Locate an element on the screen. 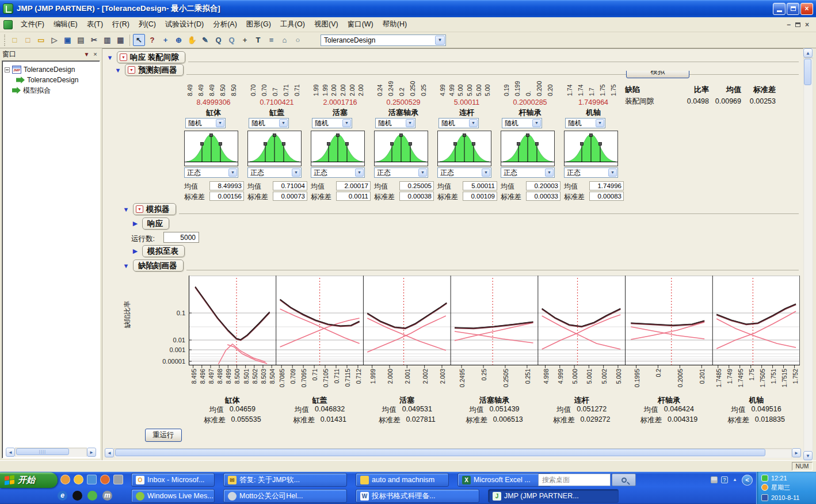  menu-item-5: 列(C) is located at coordinates (147, 24).